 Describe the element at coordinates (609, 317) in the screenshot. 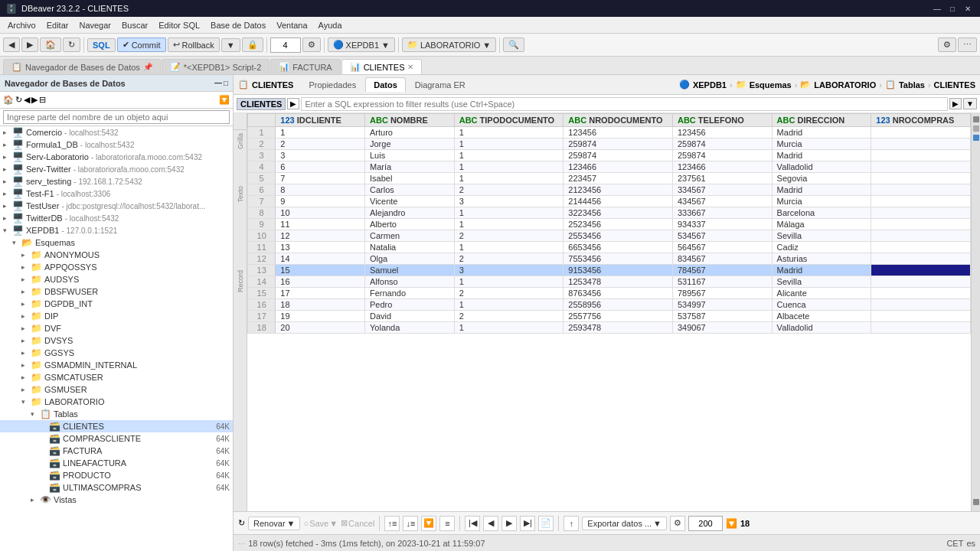

I see `table-row: 17 19 David 2 2557756 537587 Albacete` at that location.